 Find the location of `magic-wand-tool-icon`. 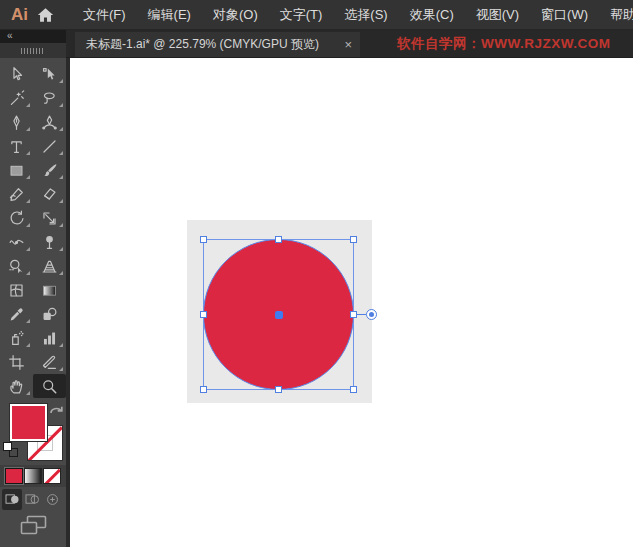

magic-wand-tool-icon is located at coordinates (16, 98).